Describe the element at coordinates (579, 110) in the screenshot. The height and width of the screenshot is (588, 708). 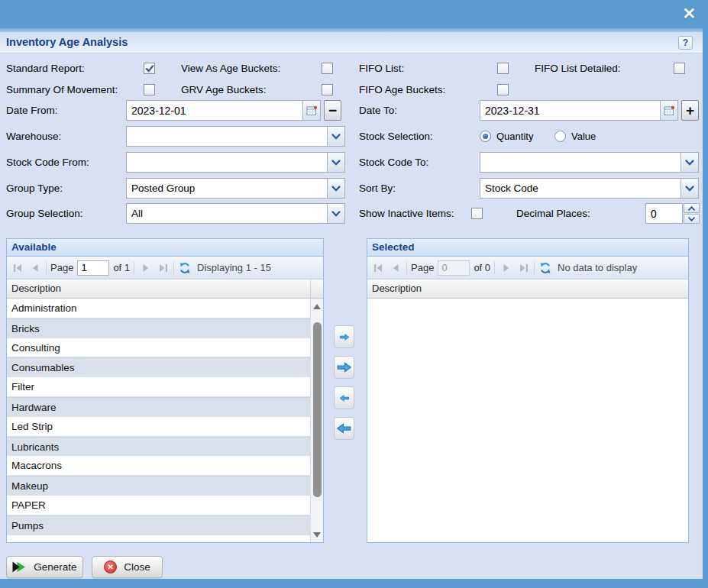
I see `date-to-field` at that location.